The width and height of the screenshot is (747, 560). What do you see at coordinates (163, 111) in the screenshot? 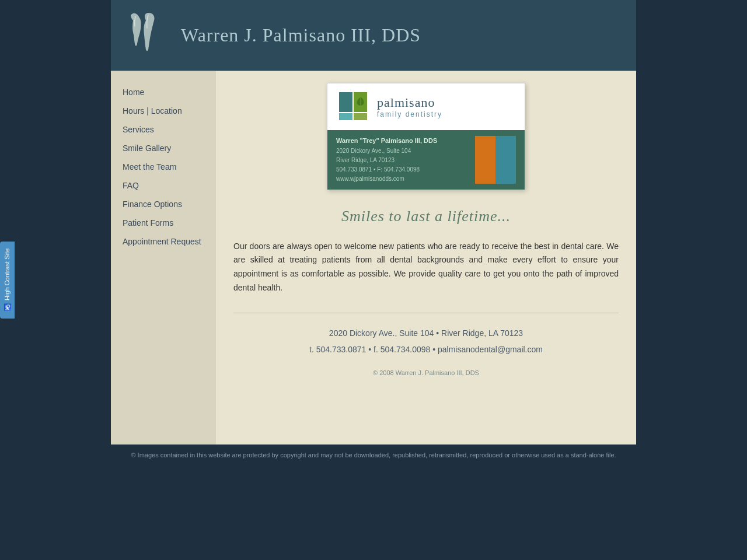
I see `nav-item-hours: Hours | Location` at bounding box center [163, 111].